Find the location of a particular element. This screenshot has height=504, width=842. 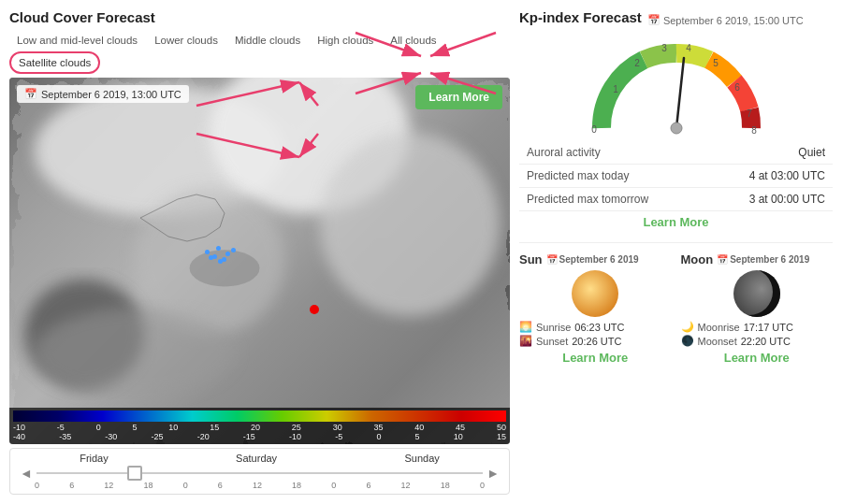

timeline-right-arrow: ► is located at coordinates (493, 473).